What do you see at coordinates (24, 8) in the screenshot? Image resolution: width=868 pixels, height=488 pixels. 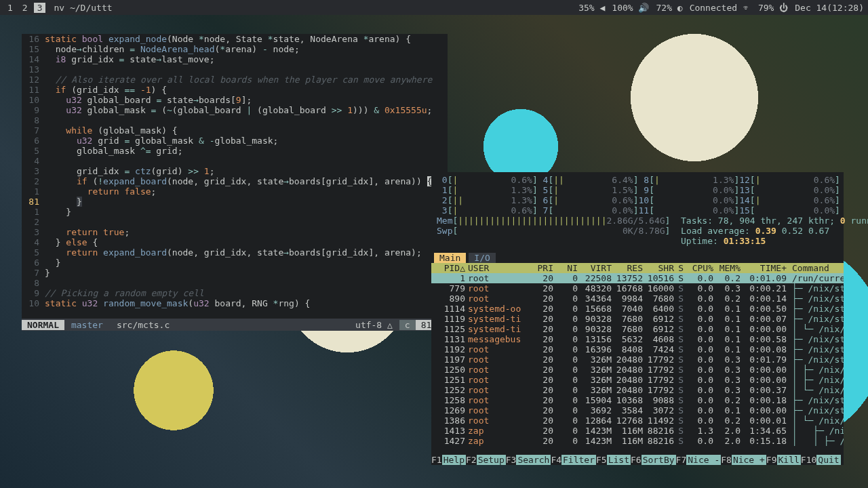 I see `workspaces: 123` at bounding box center [24, 8].